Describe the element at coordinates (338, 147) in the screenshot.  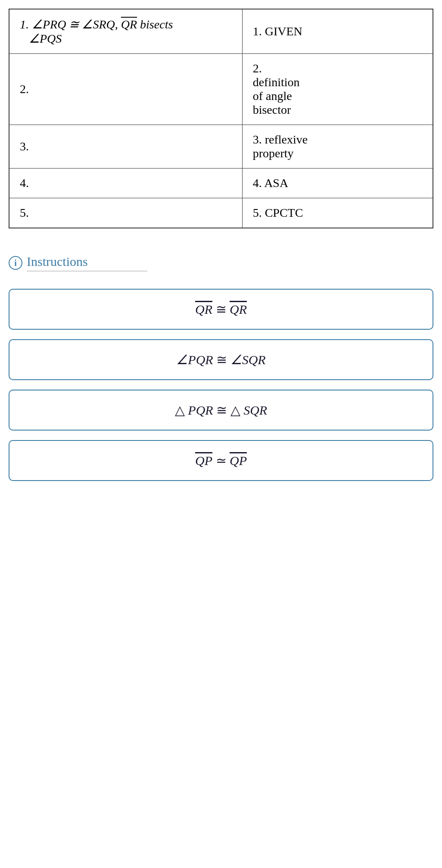
I see `reason-cell-3: 3. reflexiveproperty` at that location.